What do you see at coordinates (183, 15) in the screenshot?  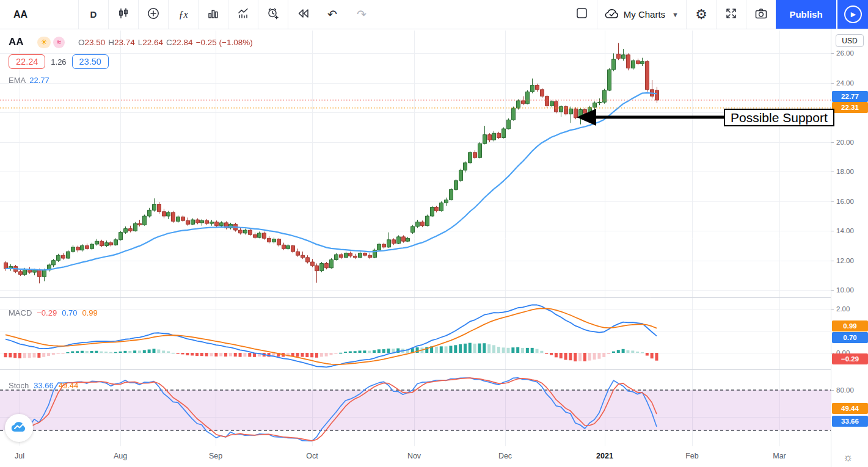 I see `indicators-button: ƒx` at bounding box center [183, 15].